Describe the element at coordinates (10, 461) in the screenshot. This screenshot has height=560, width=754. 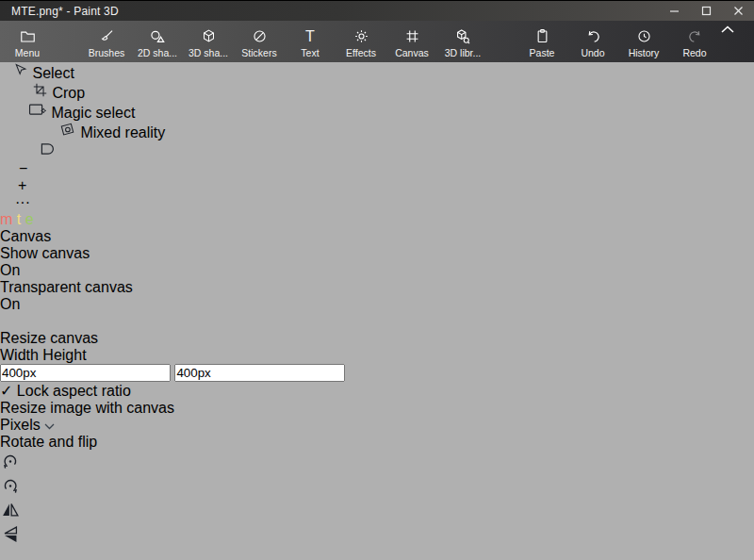
I see `rotate-ccw-icon` at that location.